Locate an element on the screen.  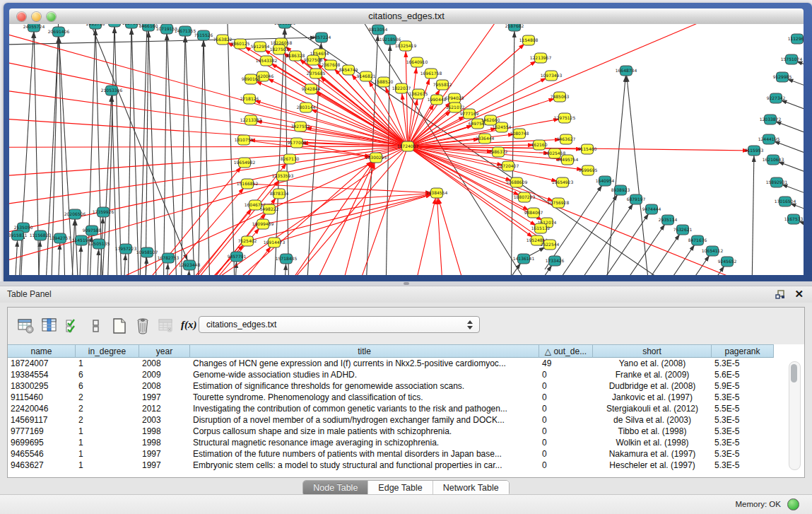
graph-node: 16961758 is located at coordinates (431, 74).